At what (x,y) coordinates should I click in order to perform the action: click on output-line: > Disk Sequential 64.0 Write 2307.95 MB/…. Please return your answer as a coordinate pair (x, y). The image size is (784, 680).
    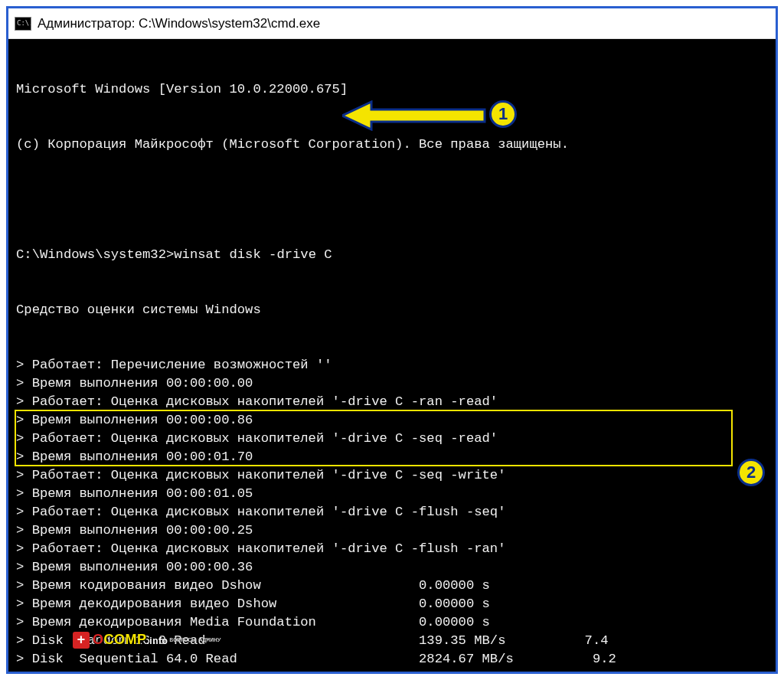
    Looking at the image, I should click on (394, 670).